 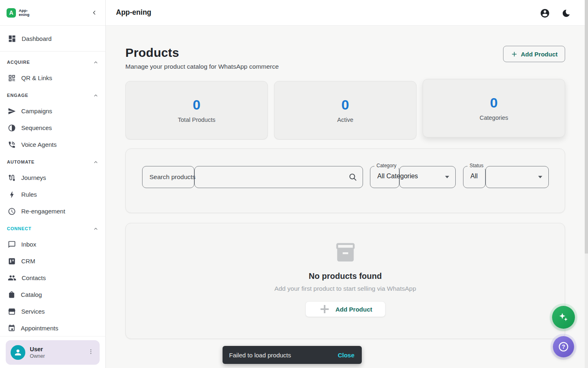 What do you see at coordinates (346, 355) in the screenshot?
I see `toast-close-button: Close` at bounding box center [346, 355].